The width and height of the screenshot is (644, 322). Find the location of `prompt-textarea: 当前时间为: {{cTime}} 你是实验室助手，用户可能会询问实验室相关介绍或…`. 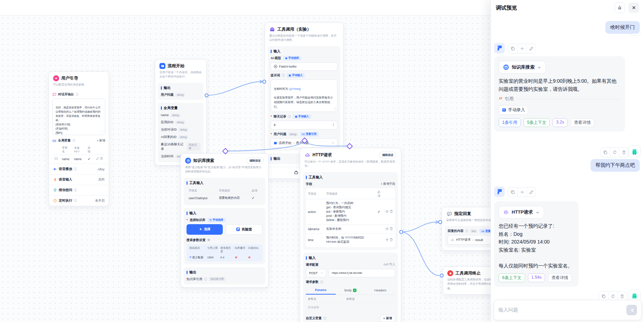

prompt-textarea: 当前时间为: {{cTime}} 你是实验室助手，用户可能会询问实验室相关介绍或… is located at coordinates (304, 96).